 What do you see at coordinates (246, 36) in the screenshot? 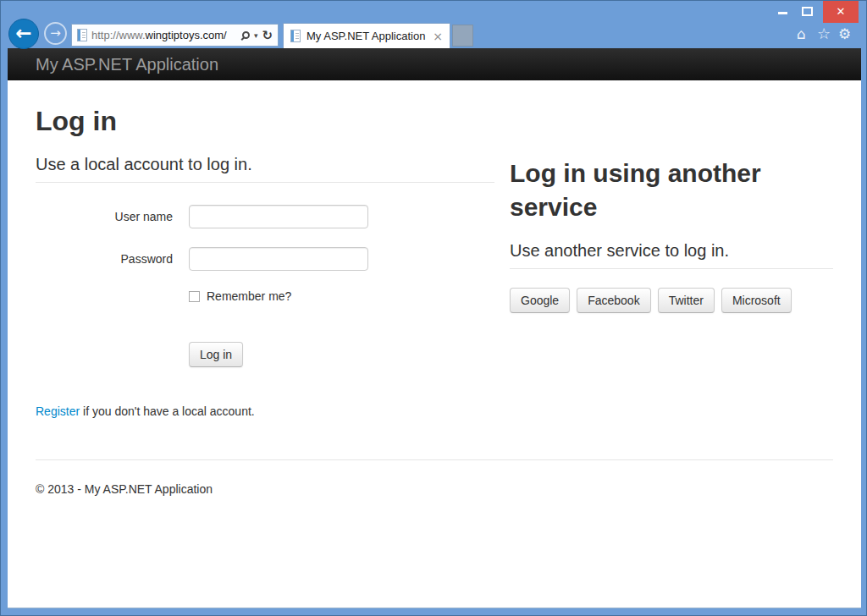
I see `search-icon` at bounding box center [246, 36].